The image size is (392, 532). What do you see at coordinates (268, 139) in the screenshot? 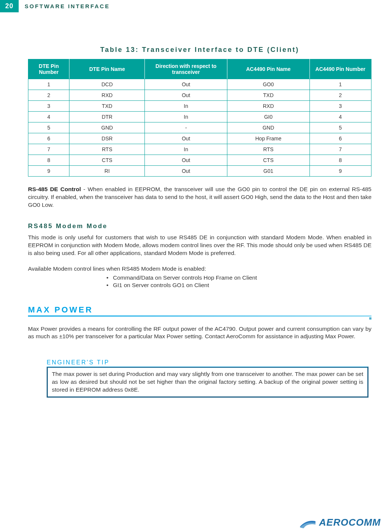
I see `table-cell: Hop Frame` at bounding box center [268, 139].